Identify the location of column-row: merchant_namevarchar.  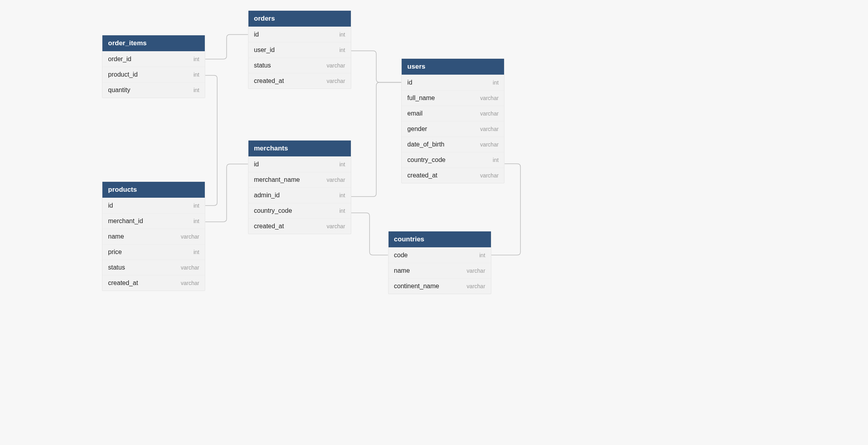
(300, 179).